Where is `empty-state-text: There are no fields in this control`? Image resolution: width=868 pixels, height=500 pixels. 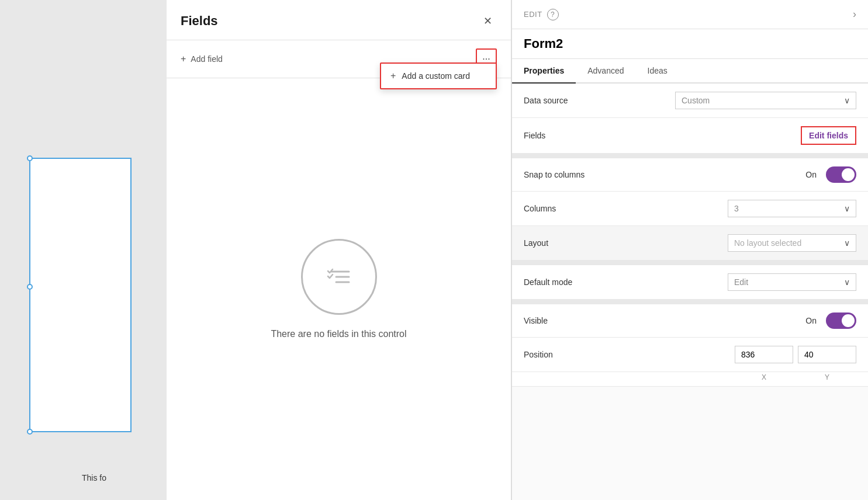
empty-state-text: There are no fields in this control is located at coordinates (338, 334).